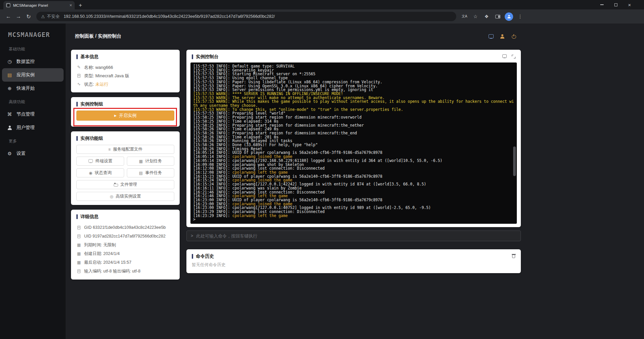 This screenshot has width=644, height=339. I want to click on sidebar-item-label: 节点管理, so click(26, 114).